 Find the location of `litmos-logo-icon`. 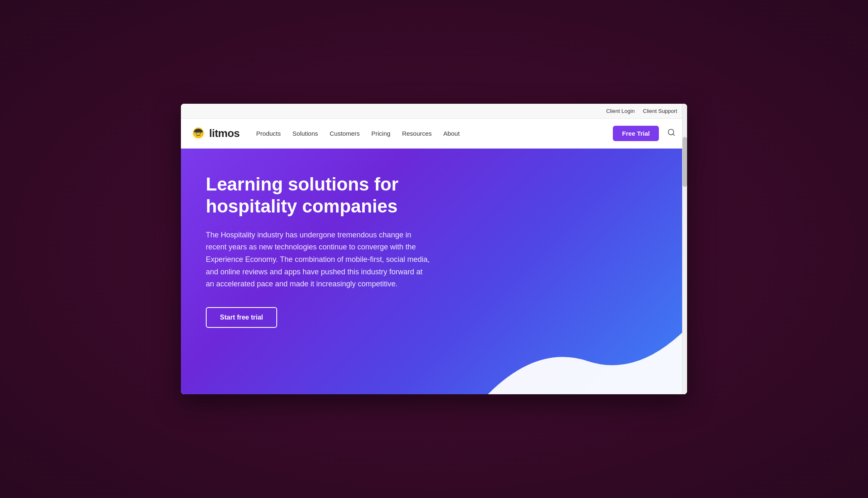

litmos-logo-icon is located at coordinates (198, 134).